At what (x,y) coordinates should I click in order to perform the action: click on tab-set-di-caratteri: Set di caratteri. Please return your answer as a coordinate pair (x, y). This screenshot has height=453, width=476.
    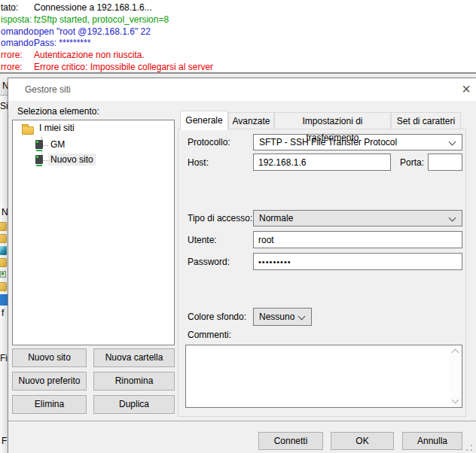
    Looking at the image, I should click on (426, 120).